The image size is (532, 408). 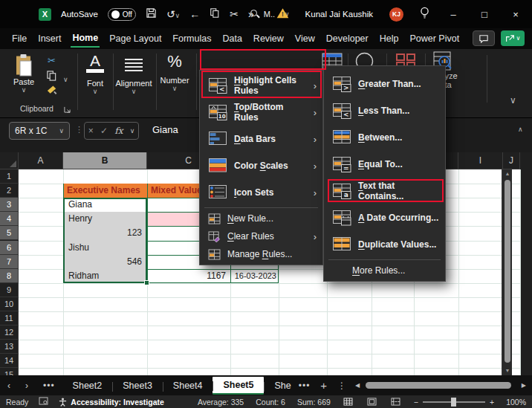 I want to click on sheet-tab-sheet2: Sheet2, so click(x=88, y=386).